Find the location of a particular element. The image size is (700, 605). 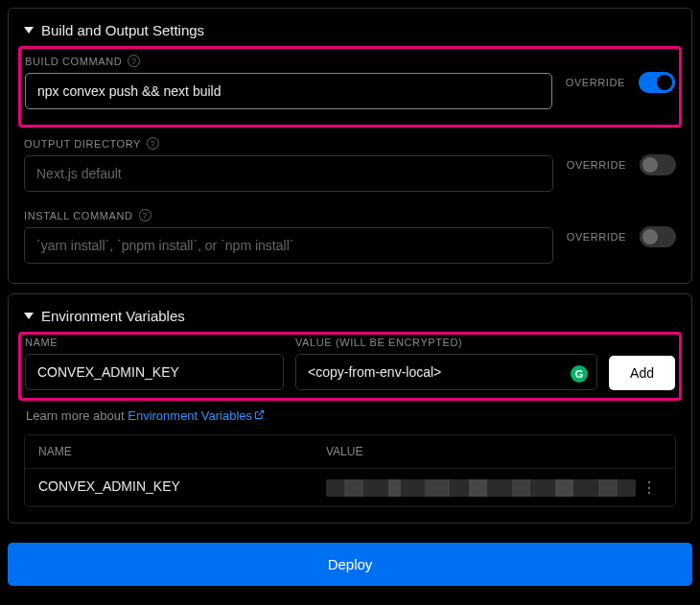

env-name-input is located at coordinates (154, 372).